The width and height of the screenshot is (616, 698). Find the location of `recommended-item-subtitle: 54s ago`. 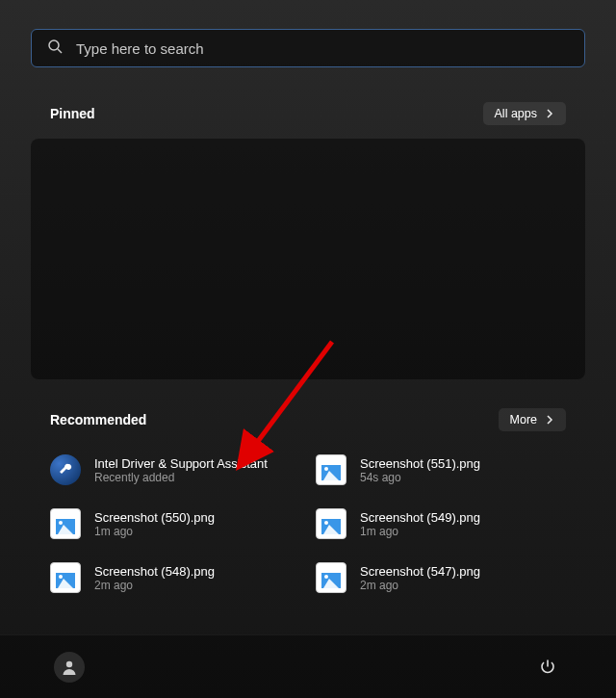

recommended-item-subtitle: 54s ago is located at coordinates (420, 478).